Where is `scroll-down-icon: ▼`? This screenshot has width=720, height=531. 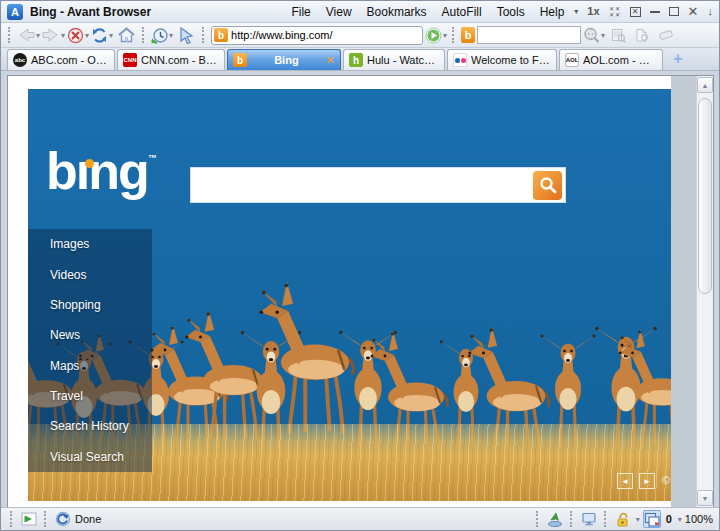 scroll-down-icon: ▼ is located at coordinates (705, 498).